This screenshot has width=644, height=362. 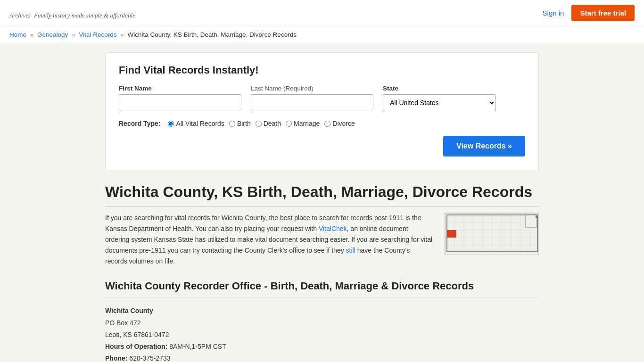 What do you see at coordinates (312, 89) in the screenshot?
I see `last-name-label: Last Name (Required)` at bounding box center [312, 89].